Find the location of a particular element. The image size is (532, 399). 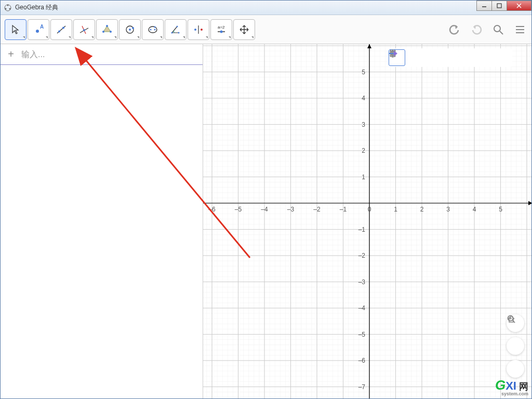

svg-text: 0 is located at coordinates (370, 209).